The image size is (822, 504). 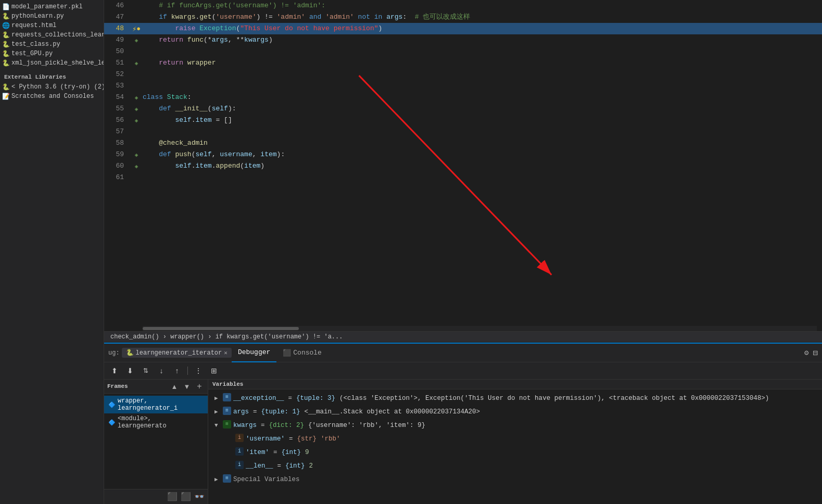 What do you see at coordinates (186, 497) in the screenshot?
I see `frame-copy-icon: ⬛` at bounding box center [186, 497].